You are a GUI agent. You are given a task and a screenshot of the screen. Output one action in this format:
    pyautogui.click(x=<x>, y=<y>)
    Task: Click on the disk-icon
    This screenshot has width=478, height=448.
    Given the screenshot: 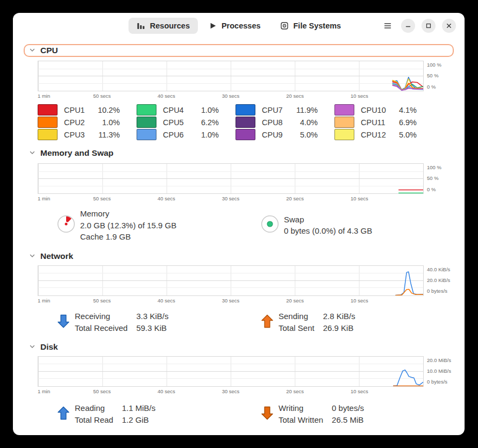 What is the action you would take?
    pyautogui.click(x=284, y=26)
    